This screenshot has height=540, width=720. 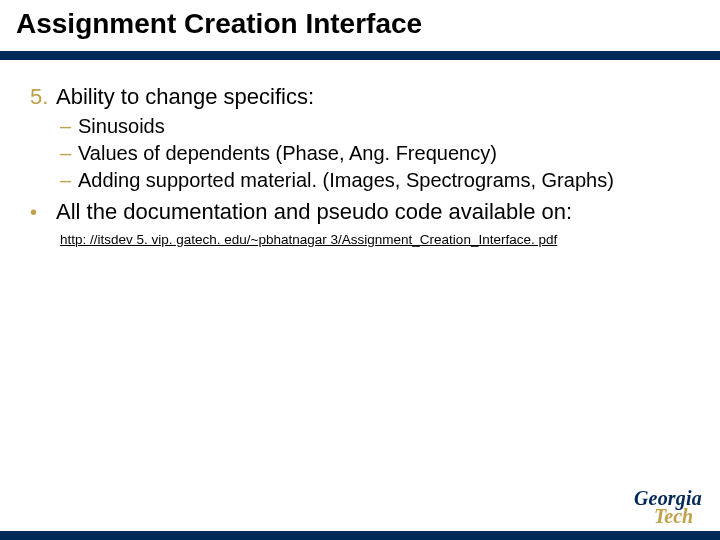 I want to click on documentation-link: http: //itsdev 5. vip. gatech. edu/~pbha…, so click(x=308, y=240).